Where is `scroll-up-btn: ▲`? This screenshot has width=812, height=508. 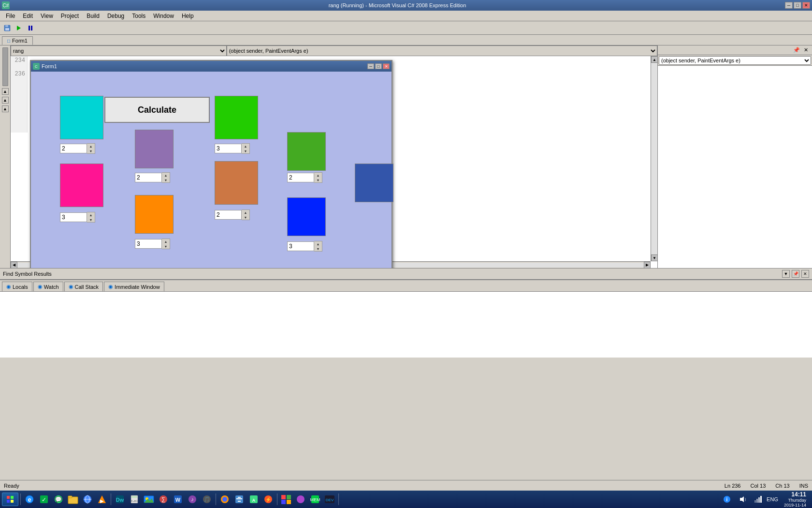 scroll-up-btn: ▲ is located at coordinates (654, 60).